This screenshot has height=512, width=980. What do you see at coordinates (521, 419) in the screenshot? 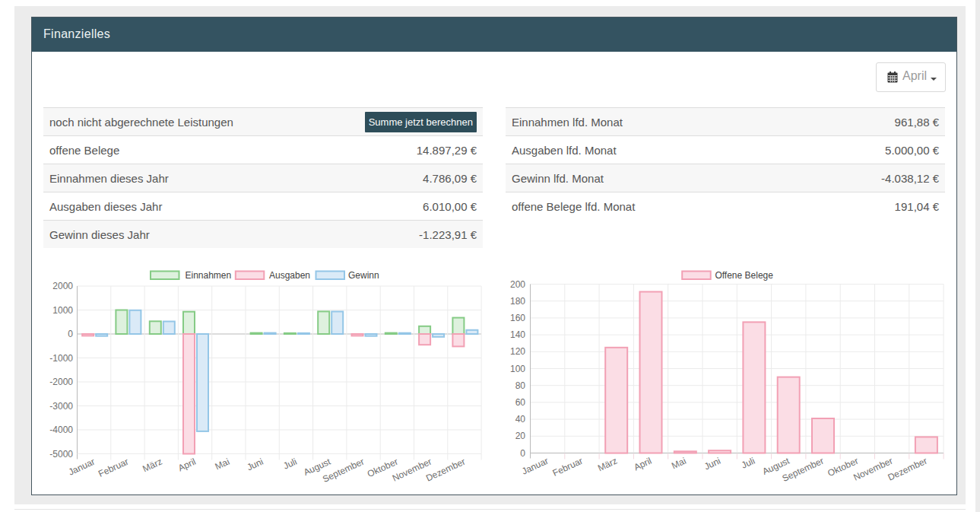
I see `svg-text: 40` at bounding box center [521, 419].